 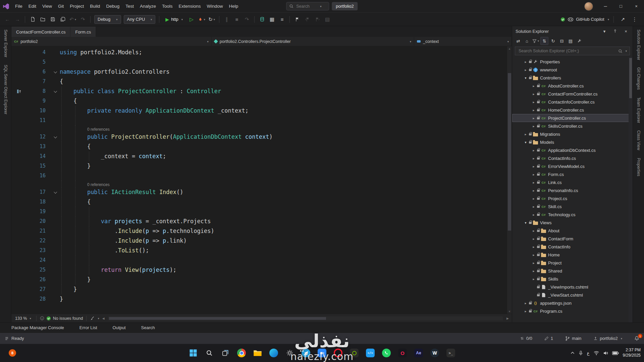 What do you see at coordinates (581, 353) in the screenshot?
I see `microphone-icon` at bounding box center [581, 353].